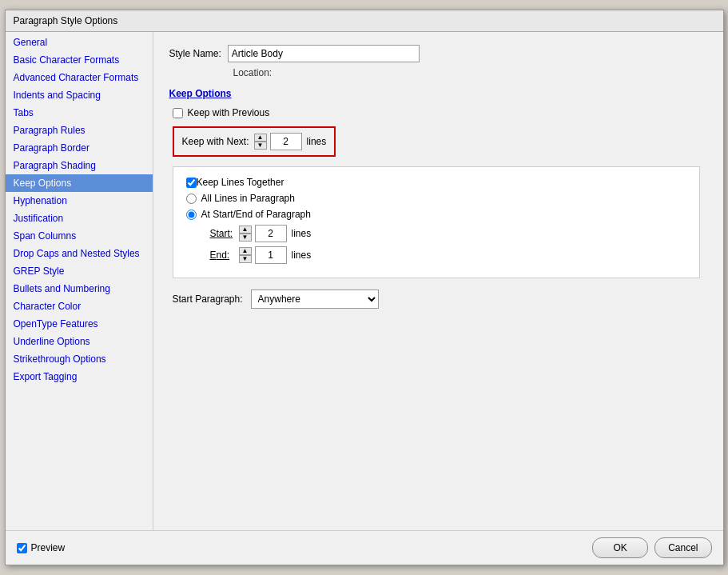 This screenshot has width=728, height=575. Describe the element at coordinates (448, 255) in the screenshot. I see `end-row: End: ▲ ▼ lines` at that location.